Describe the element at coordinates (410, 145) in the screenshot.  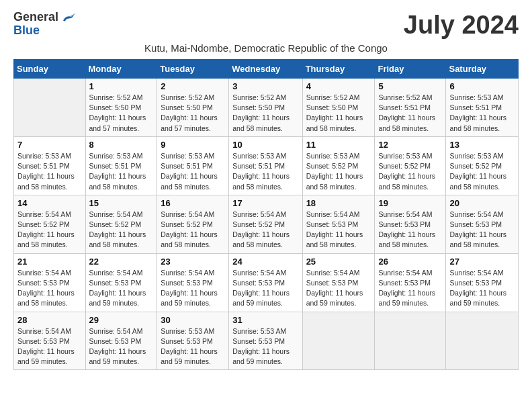
I see `day-number: 12` at that location.